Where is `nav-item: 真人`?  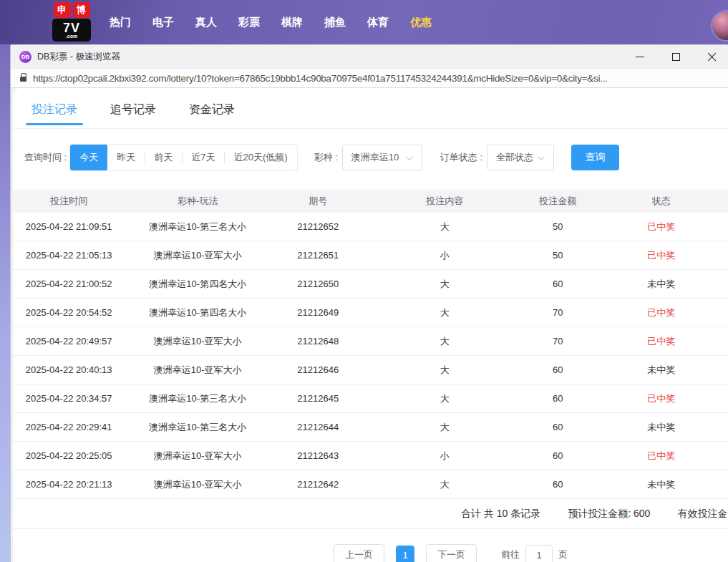 nav-item: 真人 is located at coordinates (206, 23).